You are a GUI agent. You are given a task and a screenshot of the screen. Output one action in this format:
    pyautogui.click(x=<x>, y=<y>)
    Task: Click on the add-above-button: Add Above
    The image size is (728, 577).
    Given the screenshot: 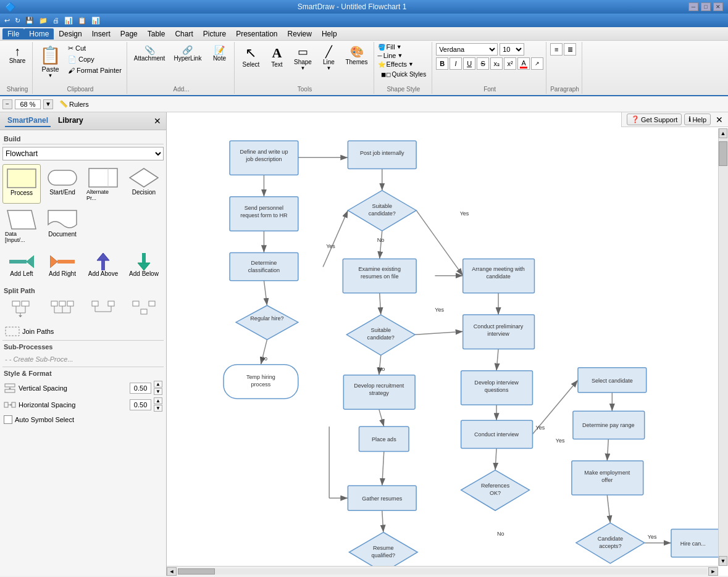 What is the action you would take?
    pyautogui.click(x=103, y=265)
    